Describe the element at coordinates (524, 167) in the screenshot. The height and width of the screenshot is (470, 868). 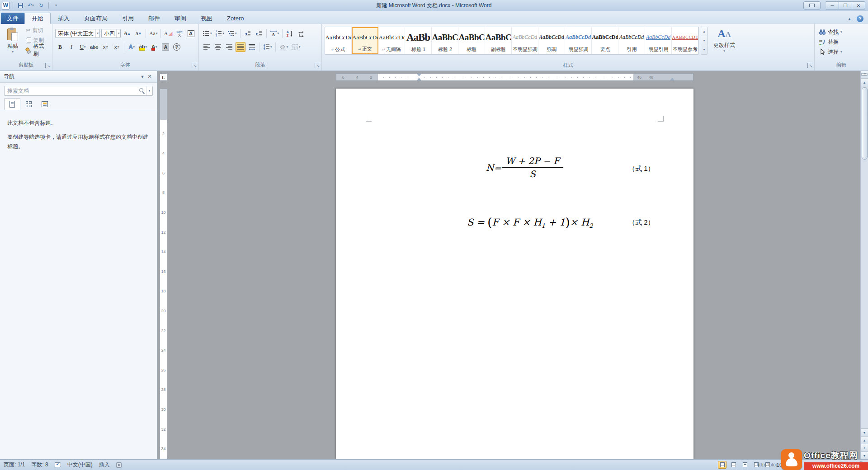
I see `formula-1: N= W + 2P − F S` at that location.